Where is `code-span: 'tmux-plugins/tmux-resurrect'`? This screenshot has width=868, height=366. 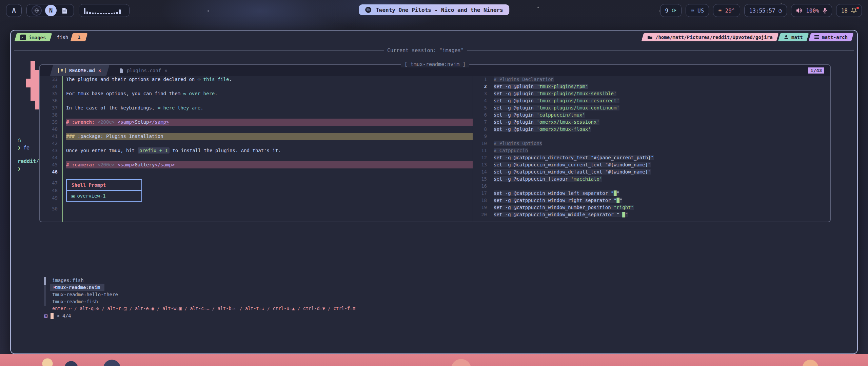
code-span: 'tmux-plugins/tmux-resurrect' is located at coordinates (578, 101).